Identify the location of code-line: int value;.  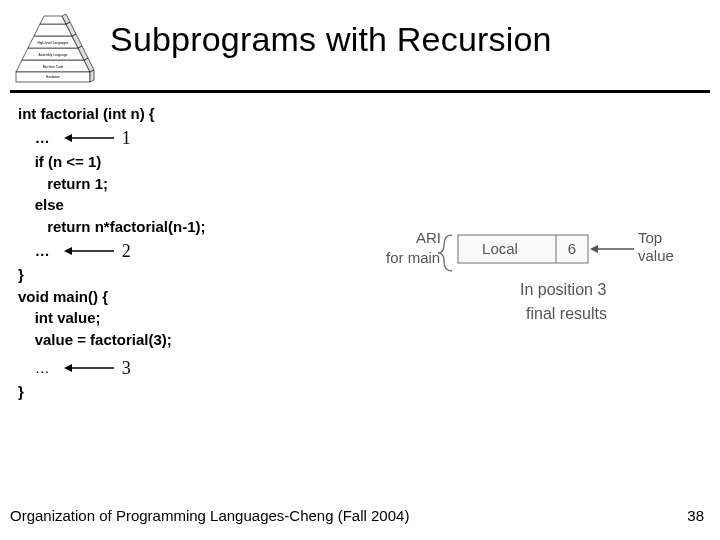
(188, 318).